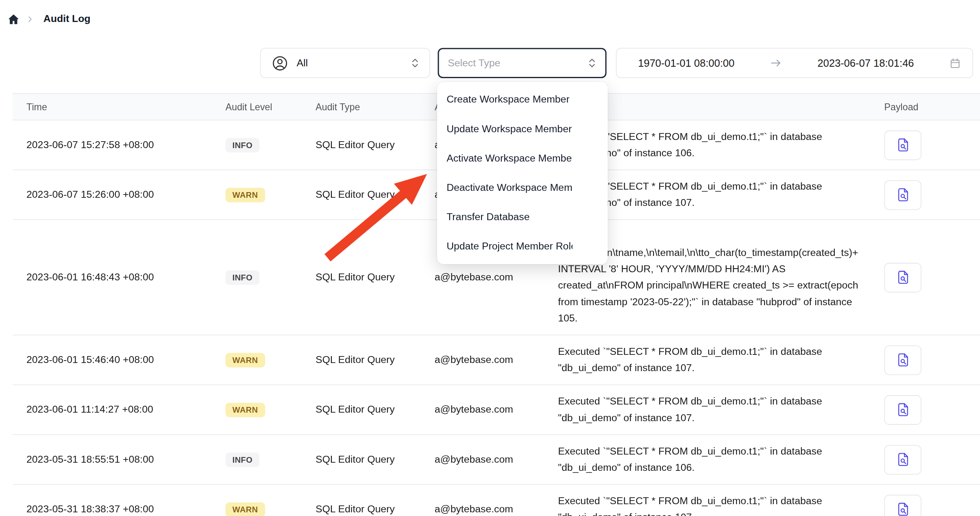 This screenshot has width=980, height=516. What do you see at coordinates (509, 129) in the screenshot?
I see `dropdown-item-label: Update Workspace Member` at bounding box center [509, 129].